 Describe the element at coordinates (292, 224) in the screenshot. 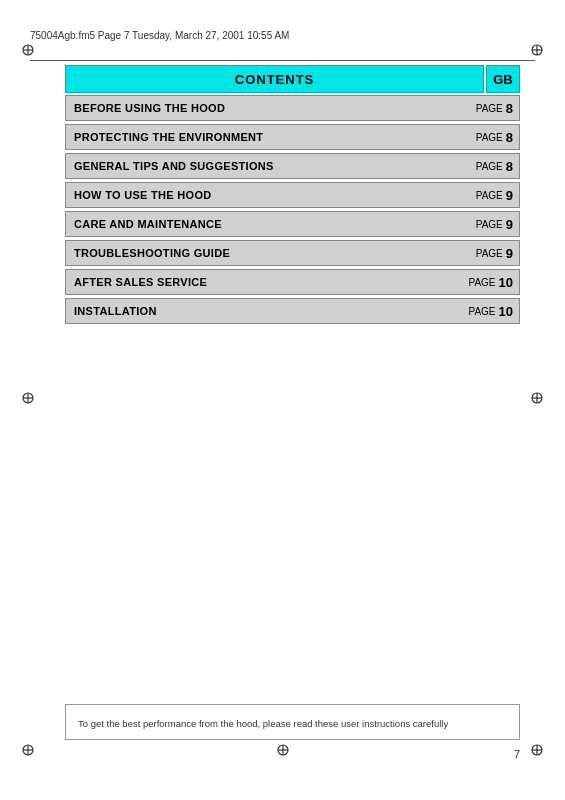

I see `toc-row: CARE AND MAINTENANCEPAGE9` at that location.